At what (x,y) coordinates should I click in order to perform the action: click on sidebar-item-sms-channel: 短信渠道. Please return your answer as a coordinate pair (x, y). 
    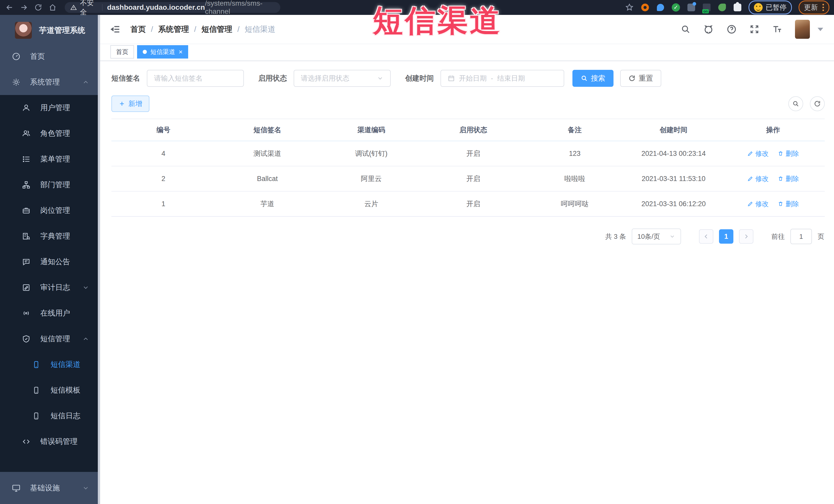
    Looking at the image, I should click on (50, 365).